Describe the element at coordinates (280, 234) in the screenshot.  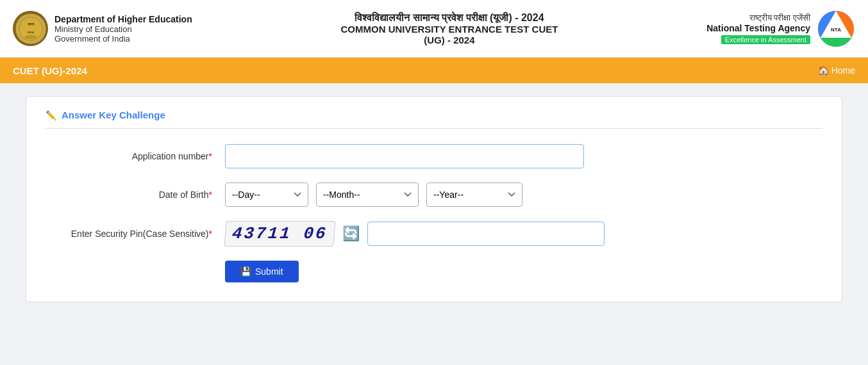
I see `captcha-display: 43711 06` at that location.